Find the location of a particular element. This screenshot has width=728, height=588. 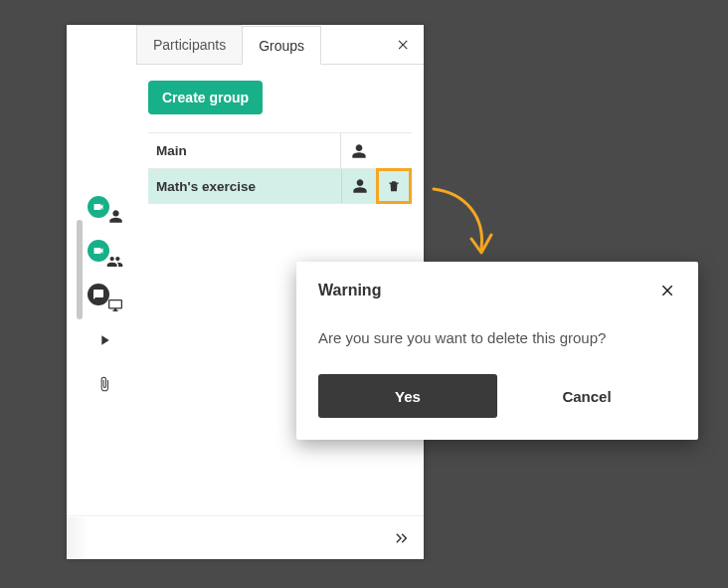

attachment-item is located at coordinates (104, 384).